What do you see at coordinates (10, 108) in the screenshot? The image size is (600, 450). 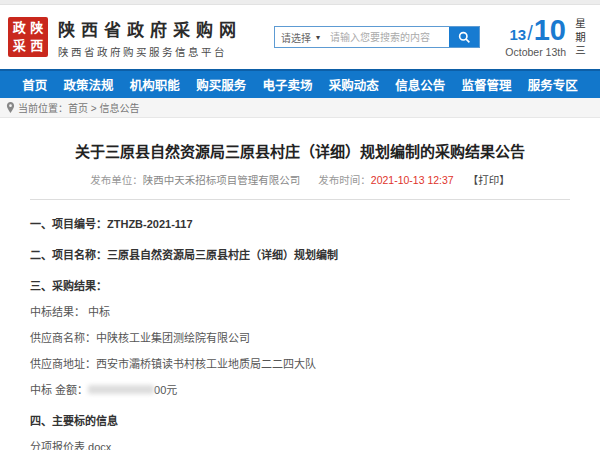 I see `location-pin-icon` at bounding box center [10, 108].